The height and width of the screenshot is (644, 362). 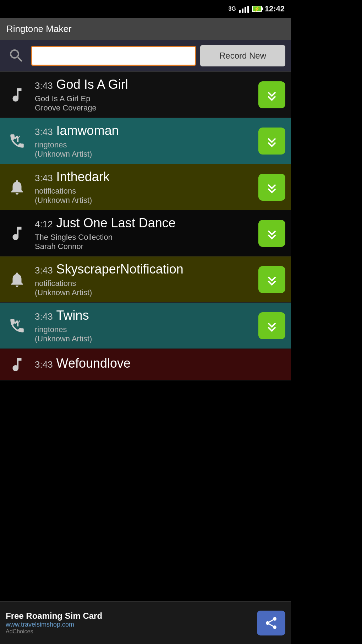 I want to click on song-item: 3:43 Twins ringtones (Unknown Artist), so click(x=146, y=326).